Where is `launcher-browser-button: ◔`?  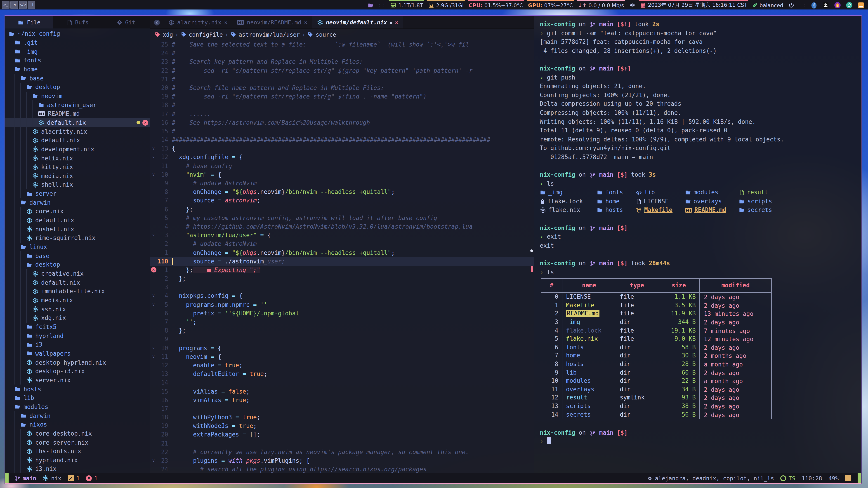 launcher-browser-button: ◔ is located at coordinates (14, 5).